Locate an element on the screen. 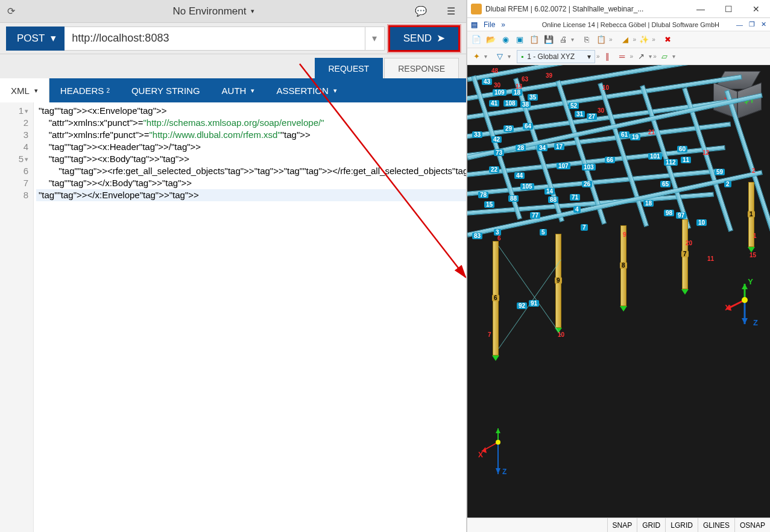  axis-z-label: Z is located at coordinates (756, 323).